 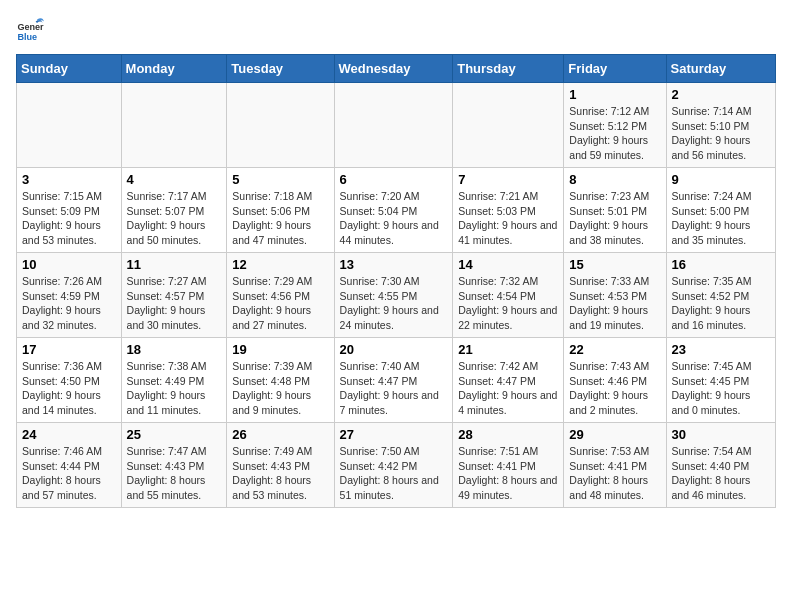 What do you see at coordinates (614, 434) in the screenshot?
I see `day-number: 29` at bounding box center [614, 434].